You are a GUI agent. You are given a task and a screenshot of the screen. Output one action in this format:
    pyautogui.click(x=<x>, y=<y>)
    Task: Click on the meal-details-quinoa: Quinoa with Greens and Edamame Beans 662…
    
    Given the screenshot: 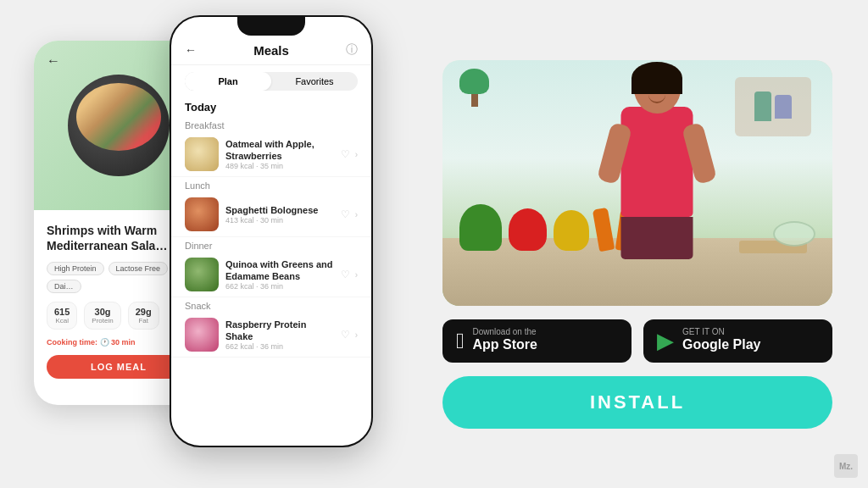 What is the action you would take?
    pyautogui.click(x=280, y=274)
    